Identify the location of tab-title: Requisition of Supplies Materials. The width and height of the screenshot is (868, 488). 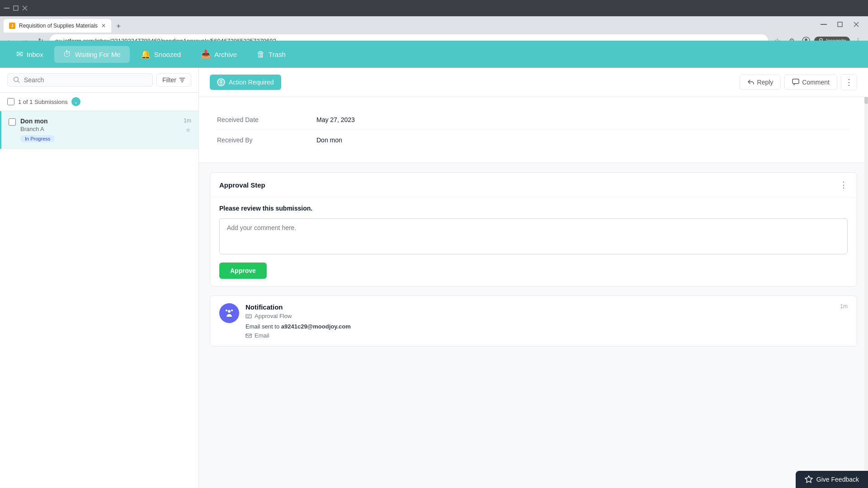
(58, 26).